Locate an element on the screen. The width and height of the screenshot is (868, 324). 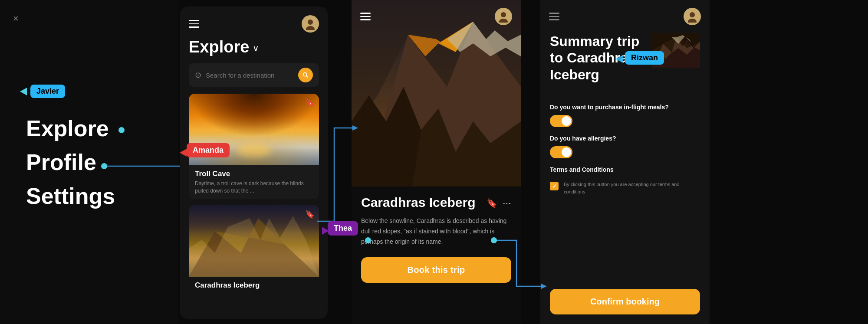
hamburger-icon is located at coordinates (194, 24).